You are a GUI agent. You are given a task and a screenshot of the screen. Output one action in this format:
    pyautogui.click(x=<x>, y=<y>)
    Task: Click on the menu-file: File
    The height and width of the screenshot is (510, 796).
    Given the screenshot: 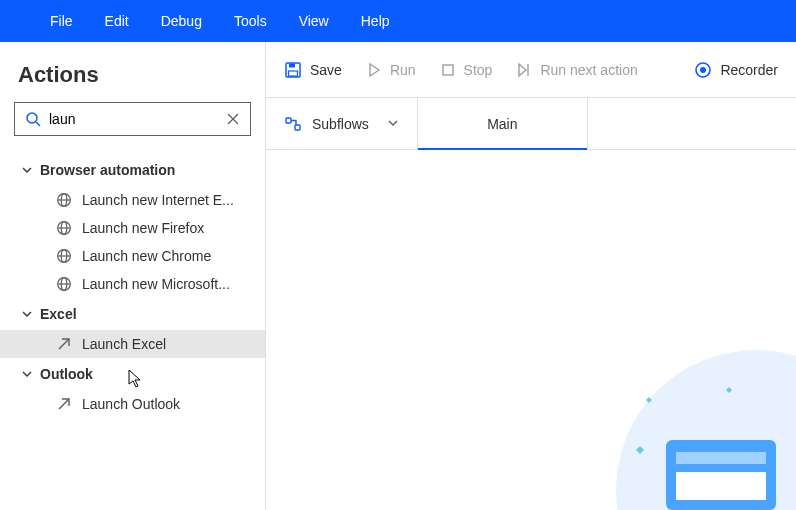 What is the action you would take?
    pyautogui.click(x=62, y=21)
    